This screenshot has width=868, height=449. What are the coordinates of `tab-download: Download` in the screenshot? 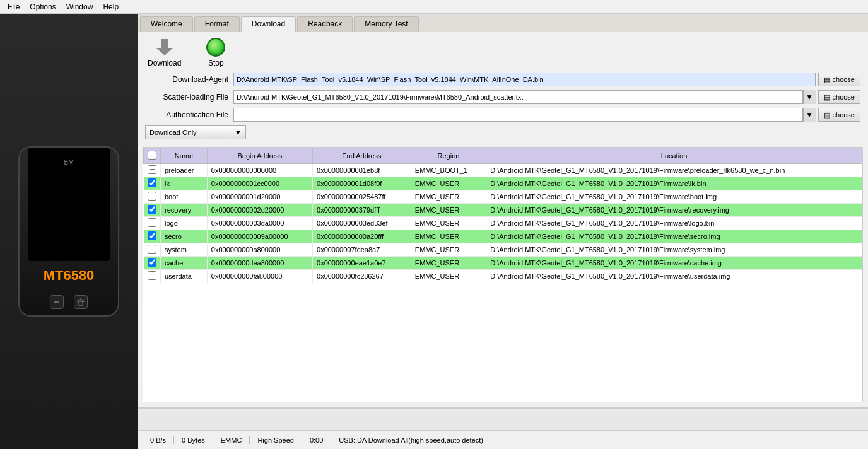 It's located at (269, 24).